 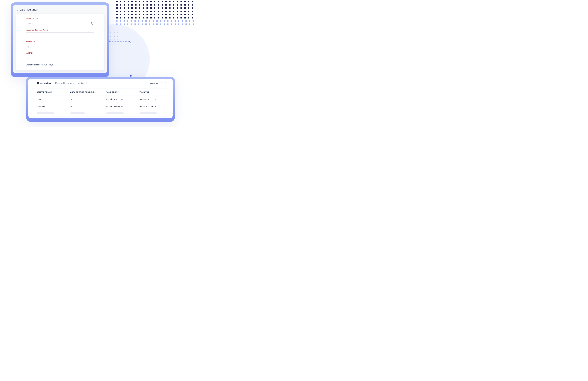 I want to click on table-row: Rockwell 30 08-Jul-2021 09:30 08-Jul-202…, so click(x=100, y=107).